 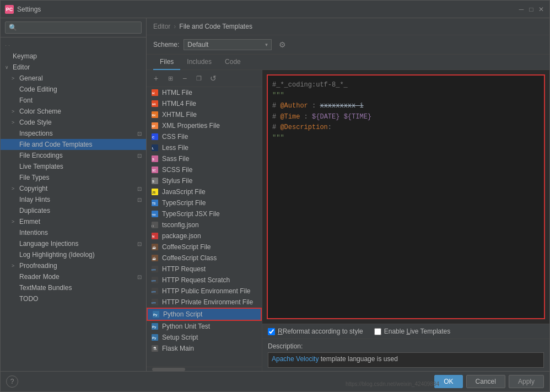 What do you see at coordinates (73, 299) in the screenshot?
I see `sidebar-item-todo: TODO` at bounding box center [73, 299].